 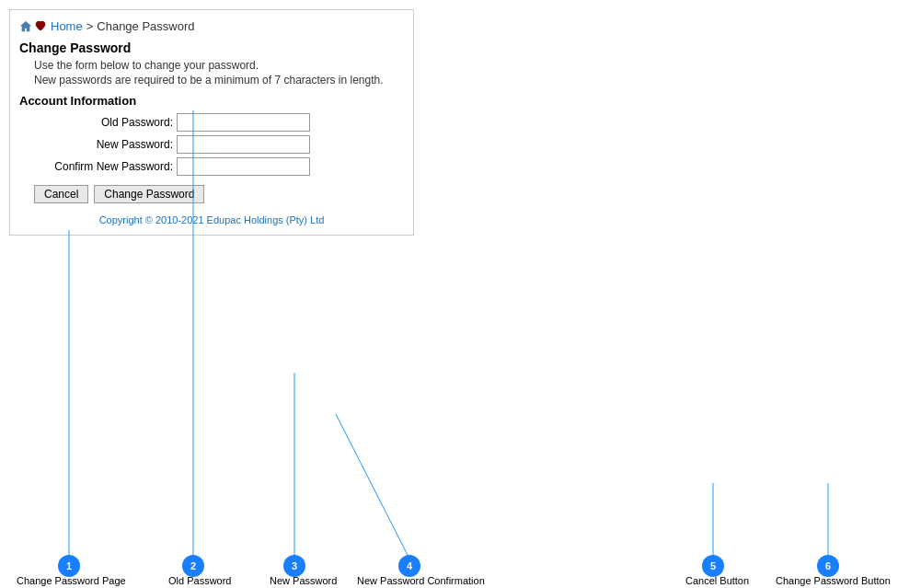 What do you see at coordinates (145, 26) in the screenshot?
I see `breadcrumb-current: Change Password` at bounding box center [145, 26].